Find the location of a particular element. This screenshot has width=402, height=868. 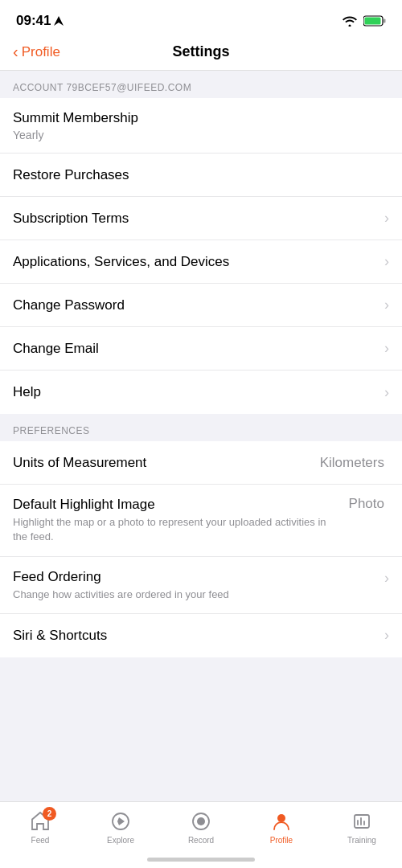

units-title: Units of Measurement is located at coordinates (166, 463).